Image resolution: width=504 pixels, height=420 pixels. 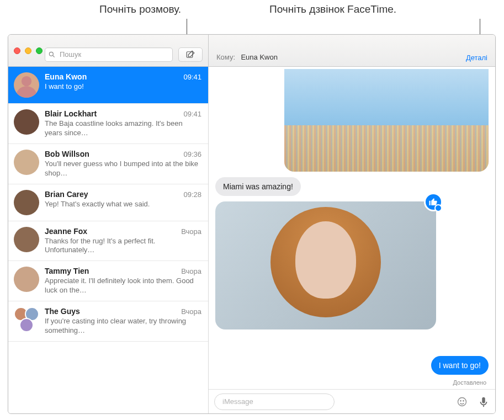 What do you see at coordinates (258, 187) in the screenshot?
I see `incoming-text-message: Miami was amazing!` at bounding box center [258, 187].